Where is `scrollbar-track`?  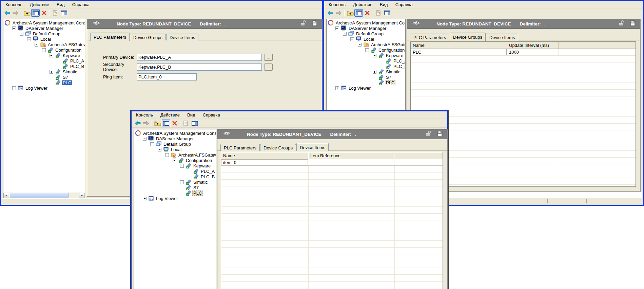
scrollbar-track is located at coordinates (44, 196).